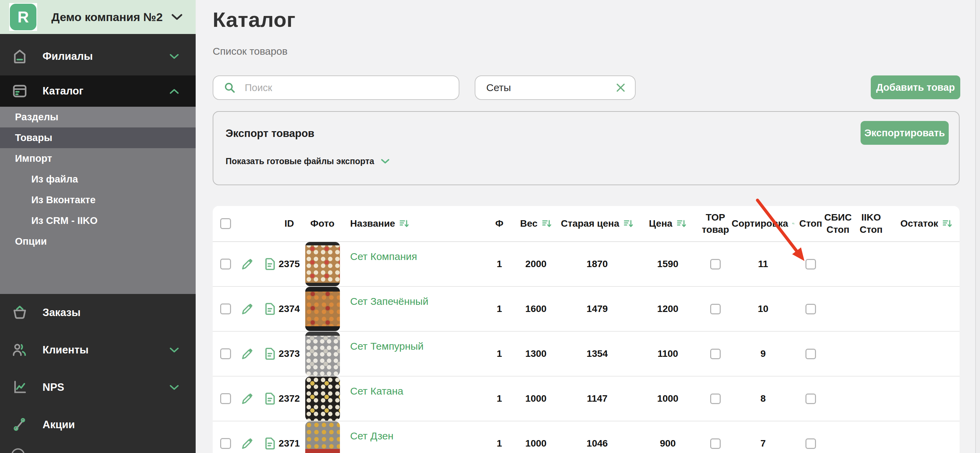  I want to click on subitem-label: Опции, so click(31, 242).